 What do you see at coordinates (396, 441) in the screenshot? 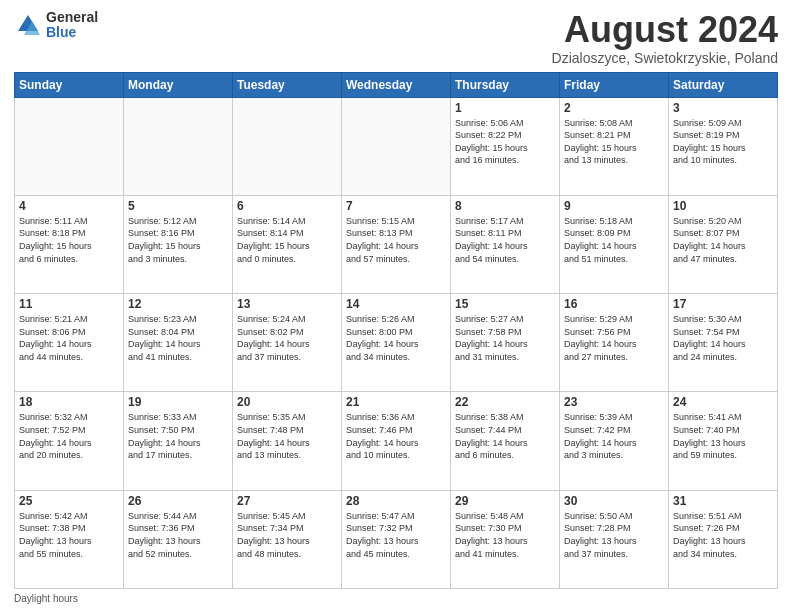
I see `calendar-cell-w4-d4: 21Sunrise: 5:36 AM Sunset: 7:46 PM Dayli…` at bounding box center [396, 441].